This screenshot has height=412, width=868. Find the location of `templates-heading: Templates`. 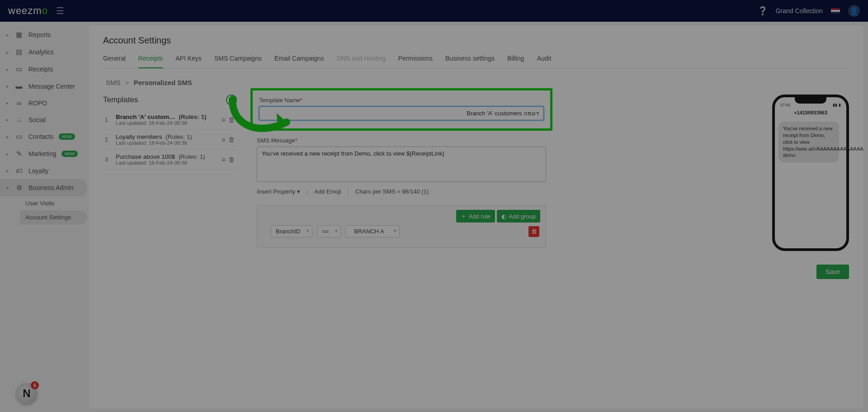

templates-heading: Templates is located at coordinates (120, 100).